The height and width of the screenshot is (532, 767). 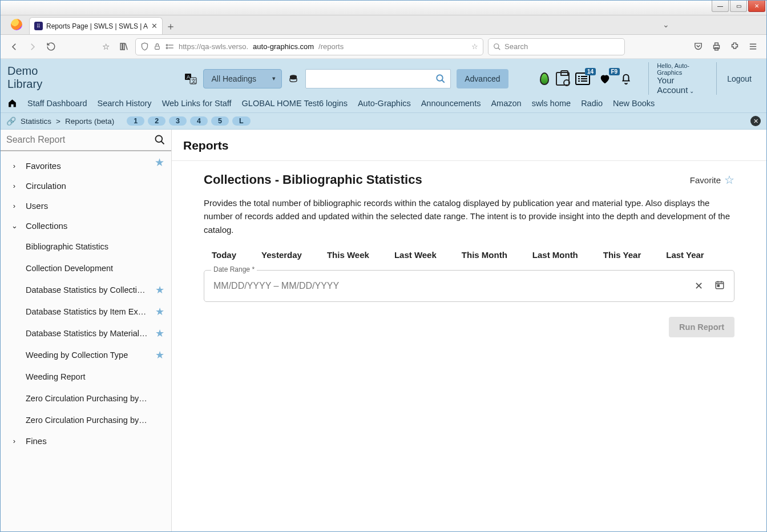 What do you see at coordinates (86, 355) in the screenshot?
I see `sidebar-item: Weeding by Collection Type★` at bounding box center [86, 355].